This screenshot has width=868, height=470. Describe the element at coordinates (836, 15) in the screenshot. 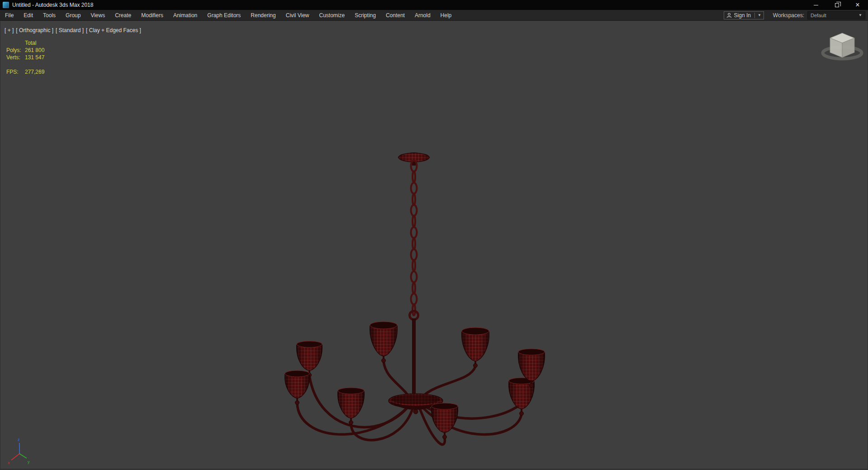

I see `workspace-dropdown: Default ▼` at that location.